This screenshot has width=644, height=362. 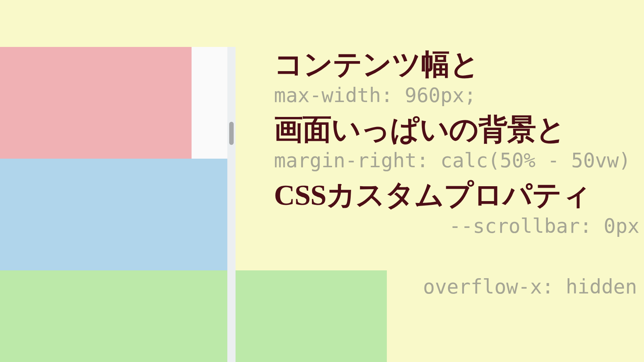 What do you see at coordinates (459, 64) in the screenshot?
I see `heading-1: コンテンツ幅と` at bounding box center [459, 64].